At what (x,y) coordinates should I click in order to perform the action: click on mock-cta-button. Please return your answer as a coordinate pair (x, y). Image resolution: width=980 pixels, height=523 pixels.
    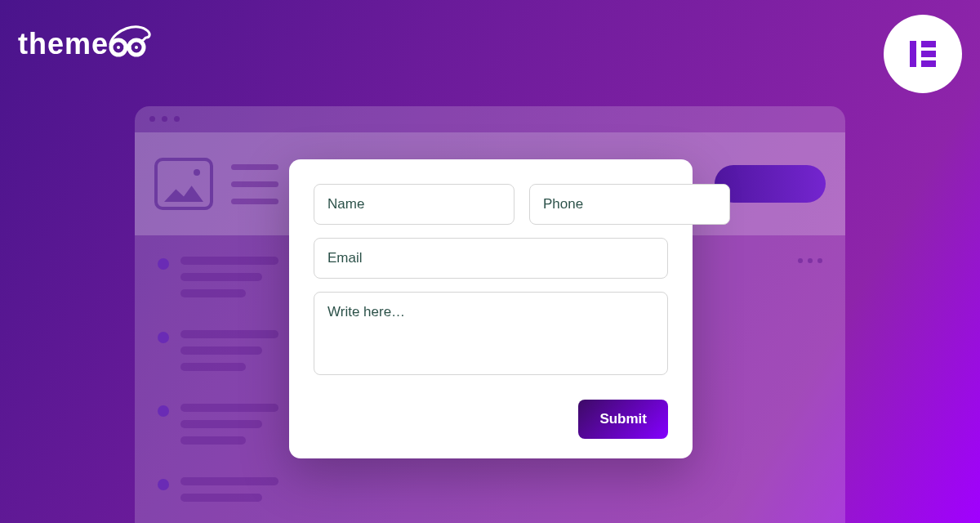
    Looking at the image, I should click on (770, 184).